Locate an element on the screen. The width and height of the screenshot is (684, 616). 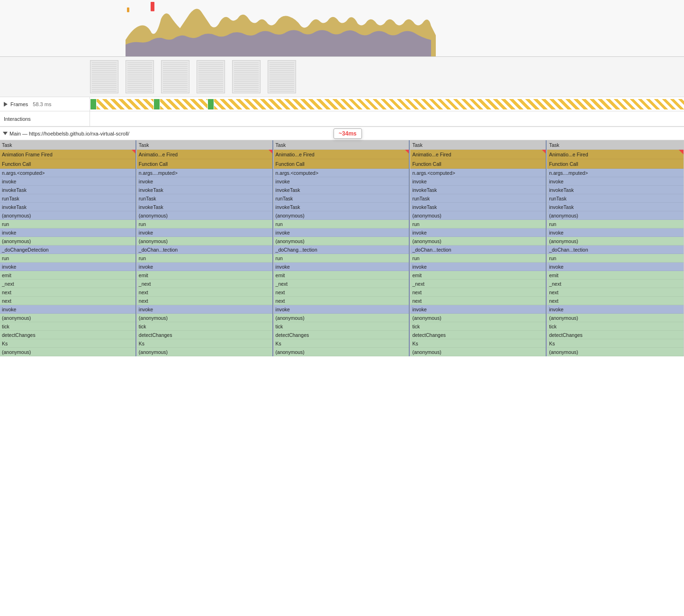
flame-row-animation: Animation Frame Fired is located at coordinates (68, 154).